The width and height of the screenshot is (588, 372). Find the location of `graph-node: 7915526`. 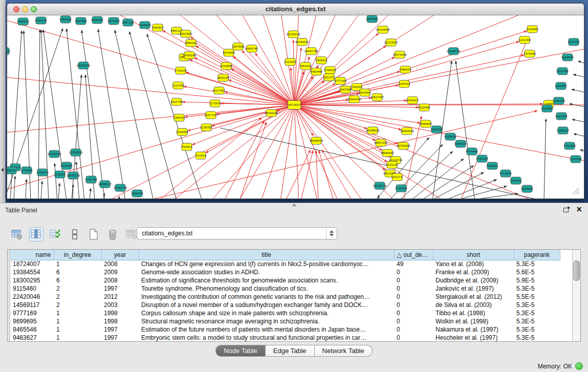

graph-node: 7915526 is located at coordinates (145, 25).